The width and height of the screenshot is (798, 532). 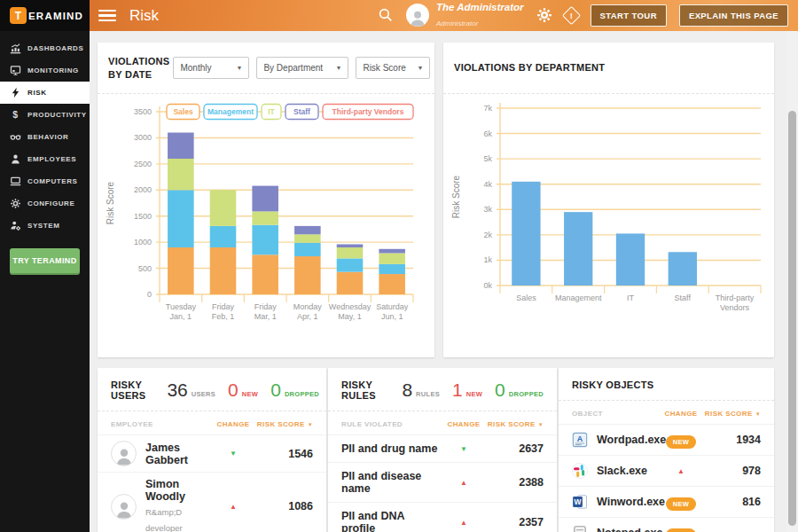 I want to click on rule-name: PII and drug name, so click(x=391, y=449).